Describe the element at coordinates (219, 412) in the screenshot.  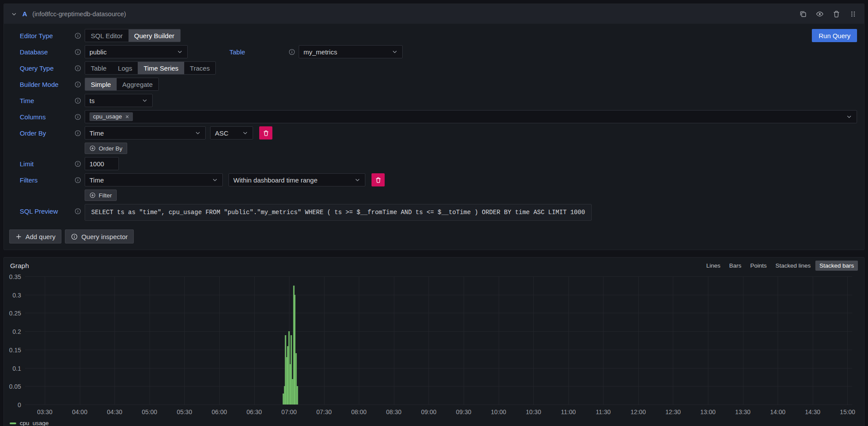
I see `x-axis-tick-label: 06:00` at that location.